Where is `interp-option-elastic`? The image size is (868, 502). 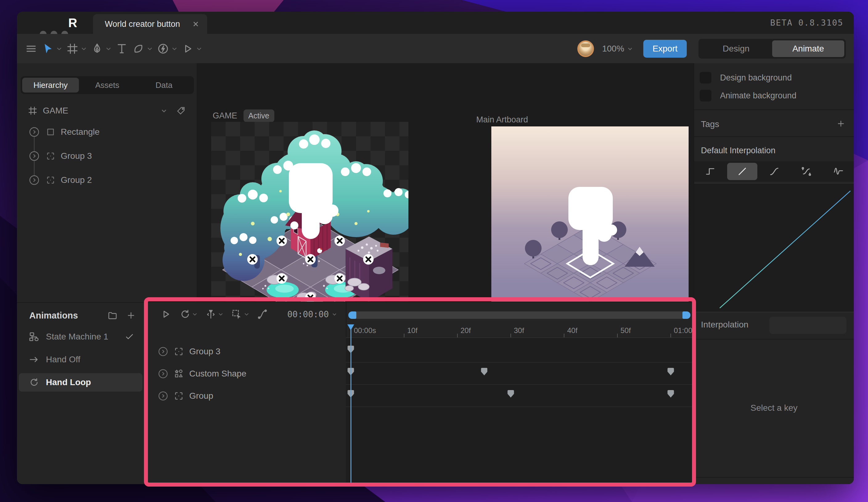
interp-option-elastic is located at coordinates (838, 172).